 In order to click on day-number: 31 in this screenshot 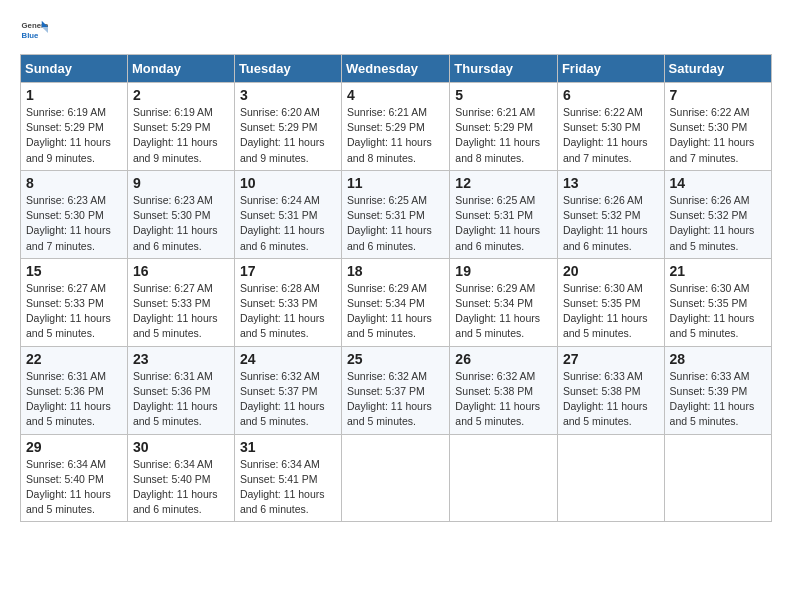, I will do `click(288, 447)`.